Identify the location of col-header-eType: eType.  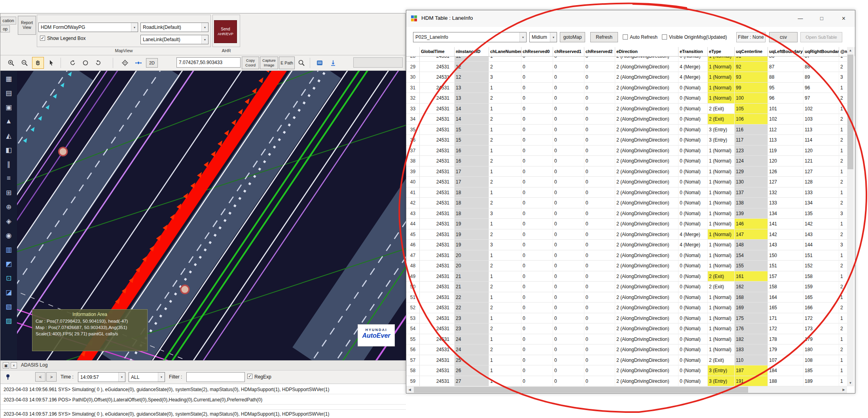
(721, 51).